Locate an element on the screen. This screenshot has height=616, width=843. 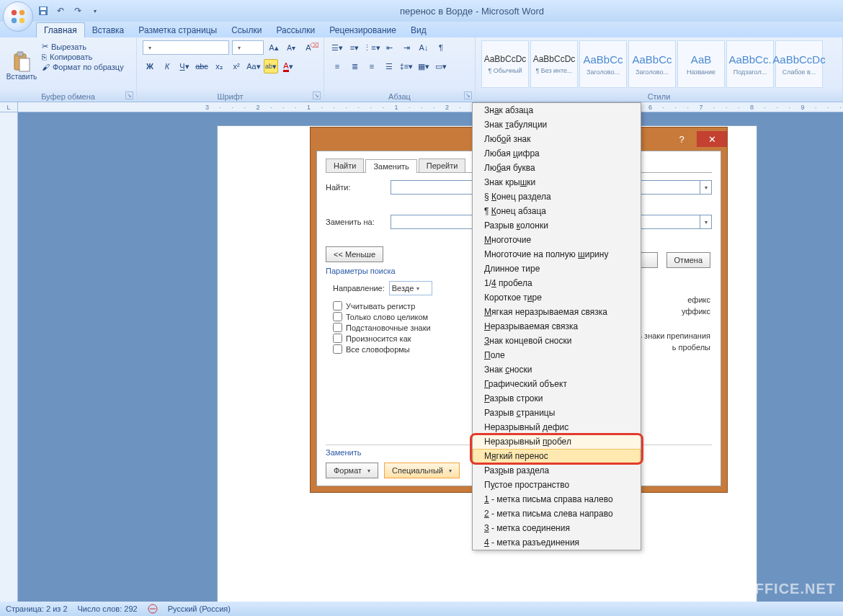
dialog-close-button: ✕ is located at coordinates (712, 139).